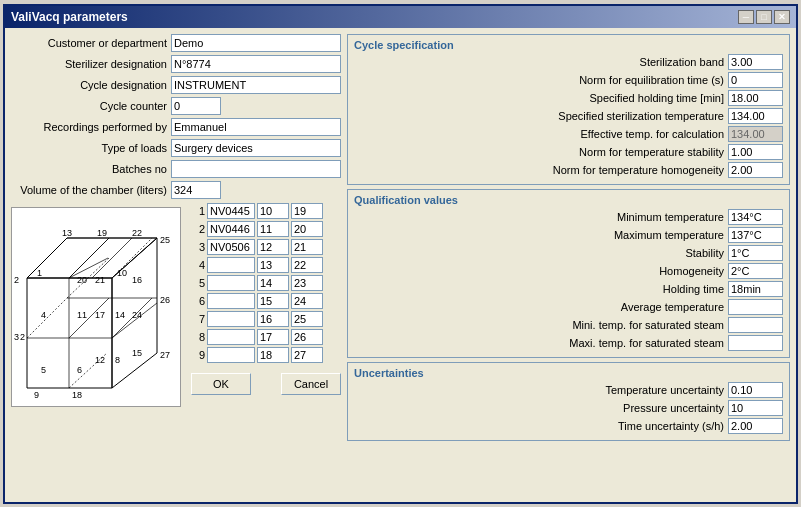 The image size is (801, 507). What do you see at coordinates (176, 148) in the screenshot?
I see `type-loads-row: Type of loads` at bounding box center [176, 148].